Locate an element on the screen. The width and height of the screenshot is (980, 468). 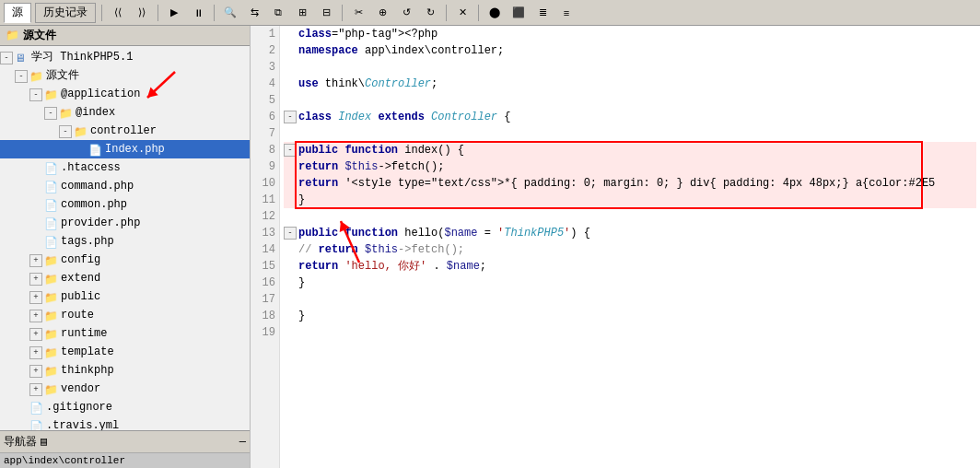
tree-toggle-extend: + is located at coordinates (36, 279).